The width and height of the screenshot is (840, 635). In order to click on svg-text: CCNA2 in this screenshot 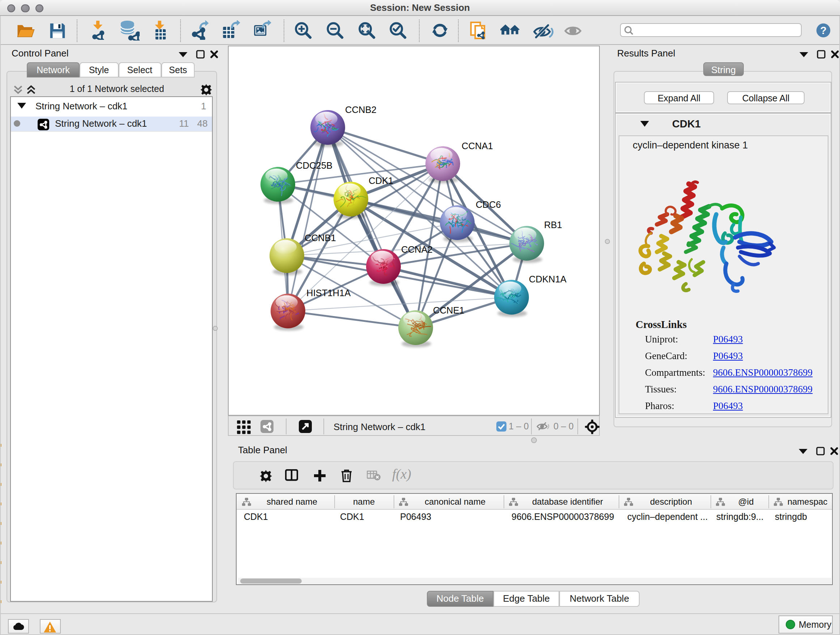, I will do `click(417, 249)`.